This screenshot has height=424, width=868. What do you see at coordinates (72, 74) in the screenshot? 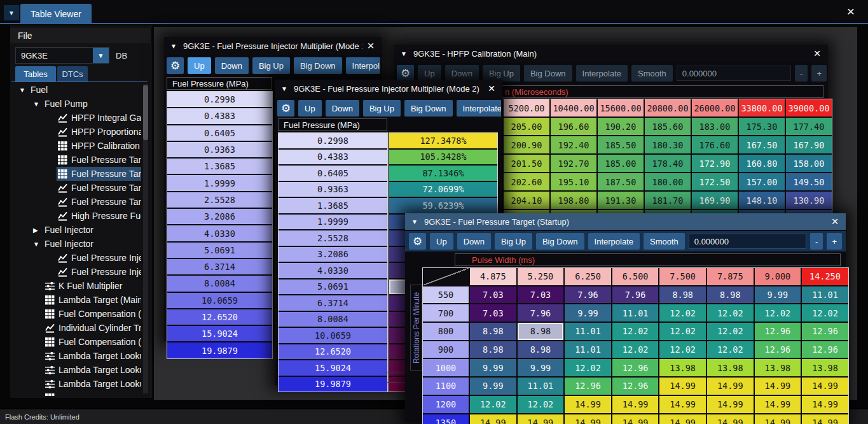
I see `tab-dtcs: DTCs` at bounding box center [72, 74].